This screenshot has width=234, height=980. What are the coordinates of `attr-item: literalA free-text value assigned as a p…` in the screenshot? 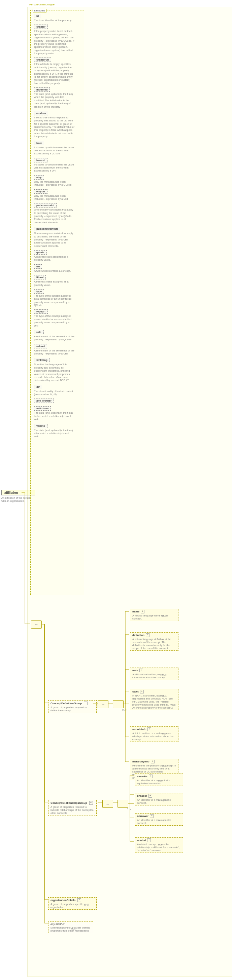 It's located at (58, 281).